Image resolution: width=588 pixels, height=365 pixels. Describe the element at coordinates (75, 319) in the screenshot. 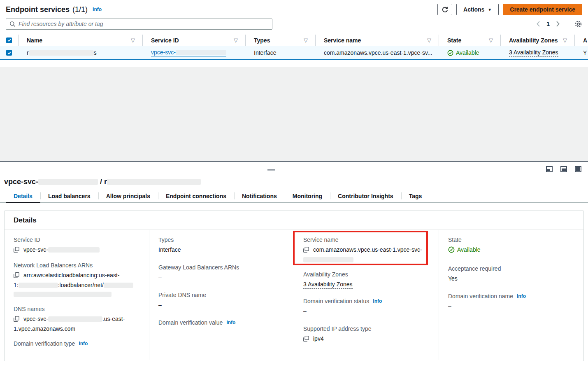

I see `redacted-dns` at that location.